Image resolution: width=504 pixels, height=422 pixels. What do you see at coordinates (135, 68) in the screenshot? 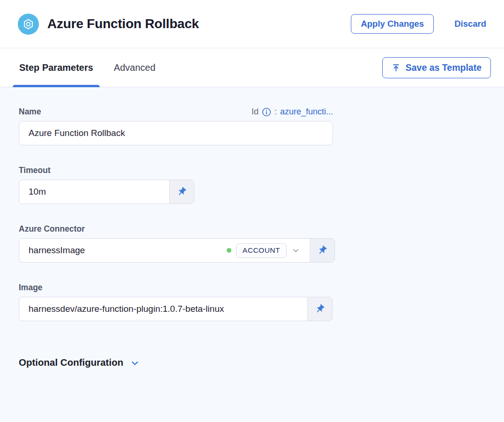
I see `tab-advanced-label: Advanced` at bounding box center [135, 68].